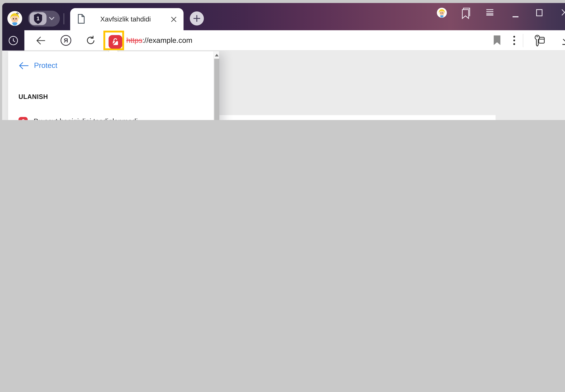 The image size is (565, 392). Describe the element at coordinates (66, 40) in the screenshot. I see `yandex-search-icon: Я` at that location.